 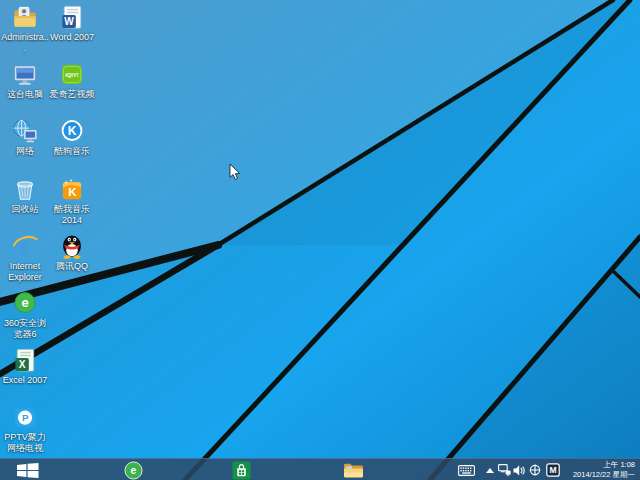 I want to click on svg-text: P, so click(x=26, y=418).